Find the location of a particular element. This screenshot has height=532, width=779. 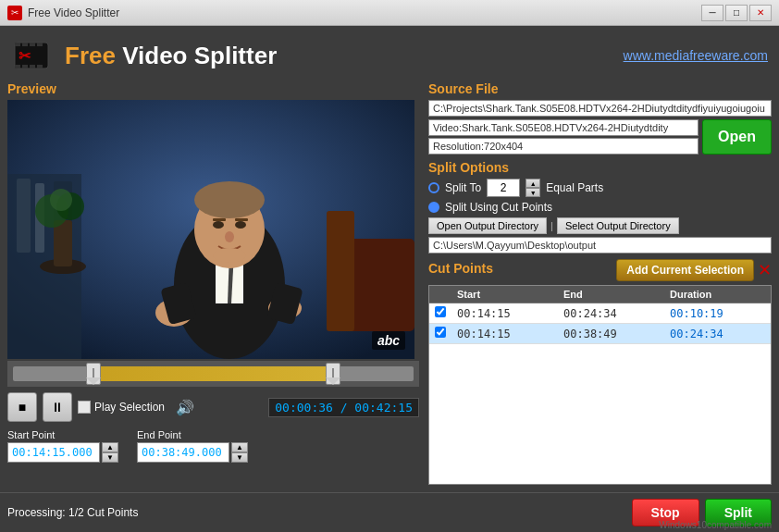

start-point-up: ▲ is located at coordinates (110, 448).